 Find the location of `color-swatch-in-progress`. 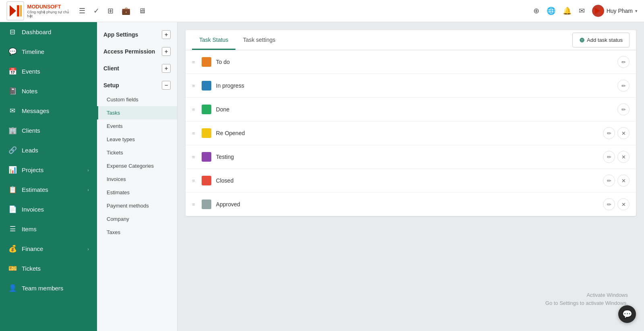

color-swatch-in-progress is located at coordinates (206, 86).